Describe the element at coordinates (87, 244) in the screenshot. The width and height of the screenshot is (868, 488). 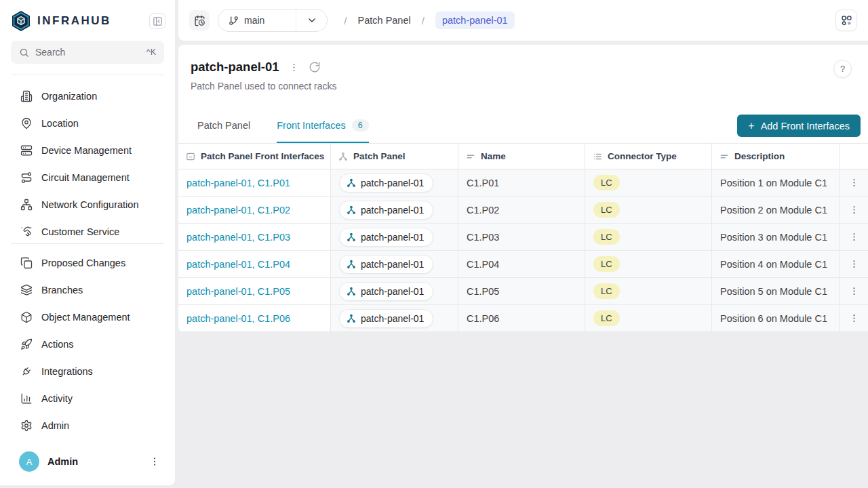
I see `sidebar-divider` at that location.